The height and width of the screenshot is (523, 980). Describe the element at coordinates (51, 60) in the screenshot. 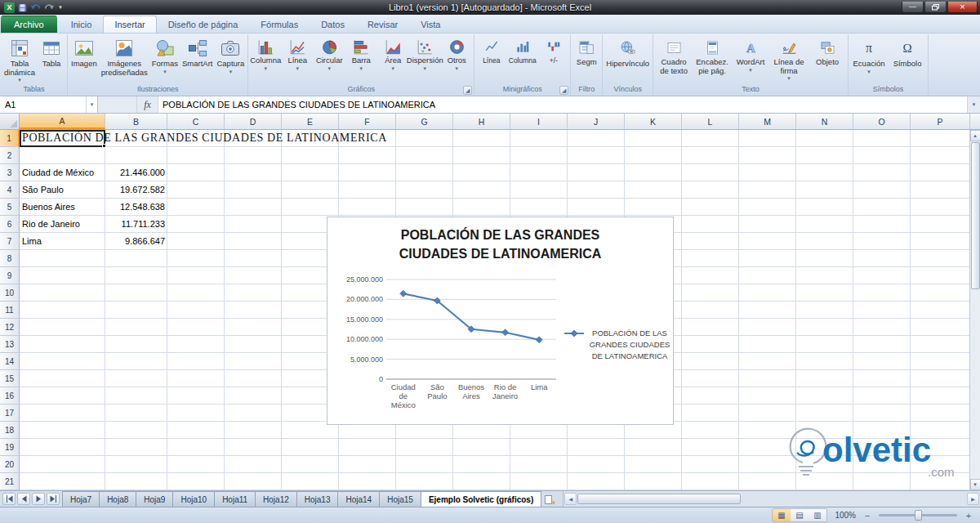

I see `ribbon-button-tabla: Tabla` at that location.